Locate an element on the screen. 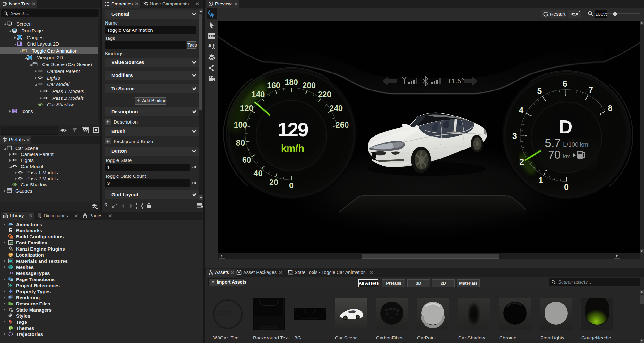 Image resolution: width=644 pixels, height=343 pixels. svg-text: km is located at coordinates (567, 157).